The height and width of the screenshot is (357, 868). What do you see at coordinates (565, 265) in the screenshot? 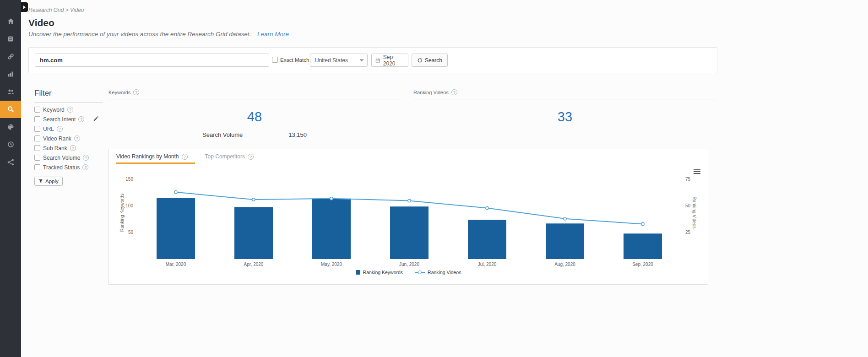
I see `x-axis-label: Aug, 2020` at bounding box center [565, 265].